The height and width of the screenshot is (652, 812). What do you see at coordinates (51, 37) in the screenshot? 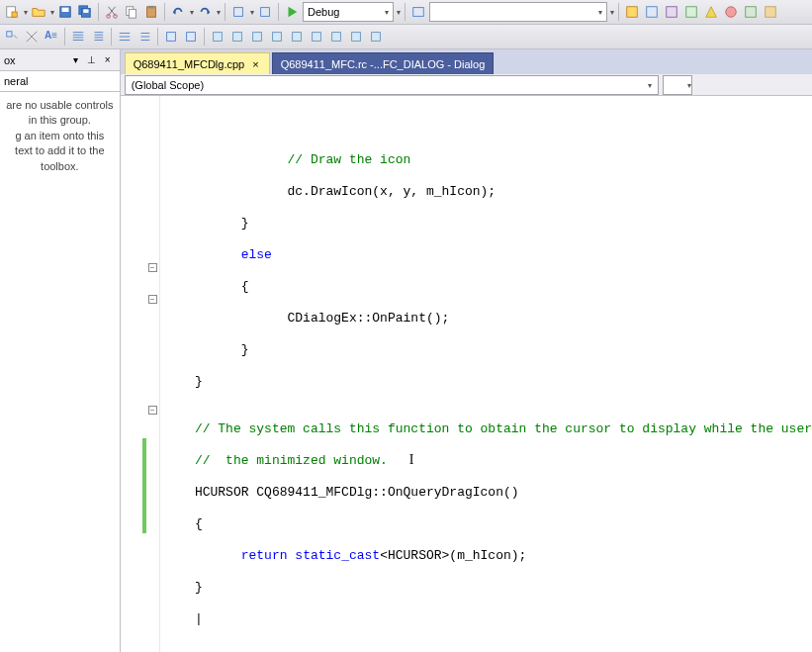
I see `param-info-button: A≡` at bounding box center [51, 37].